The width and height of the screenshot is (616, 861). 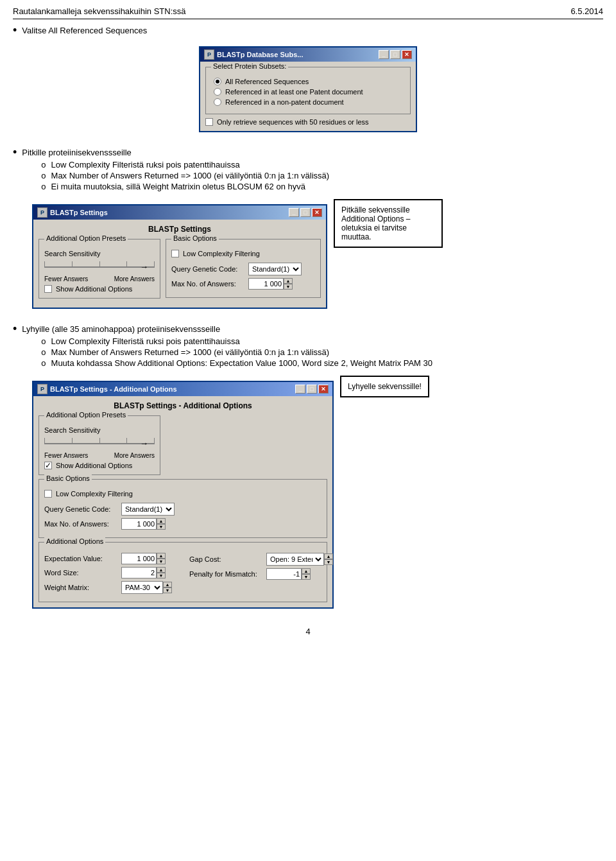 I want to click on expectation-spinbox: ▲ ▼, so click(x=144, y=559).